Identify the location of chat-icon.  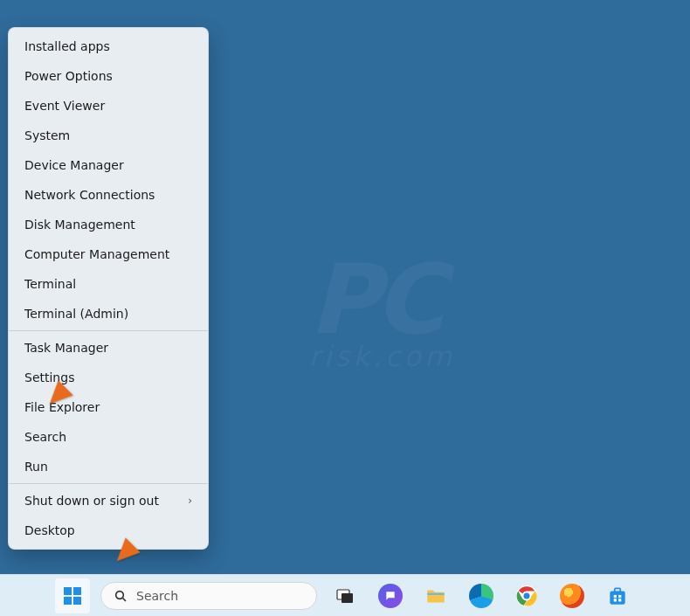
(390, 596).